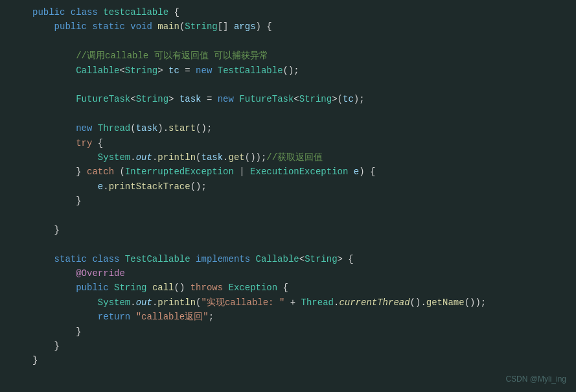 The image size is (576, 392). I want to click on code-line-13: e.printStackTrace();, so click(288, 187).